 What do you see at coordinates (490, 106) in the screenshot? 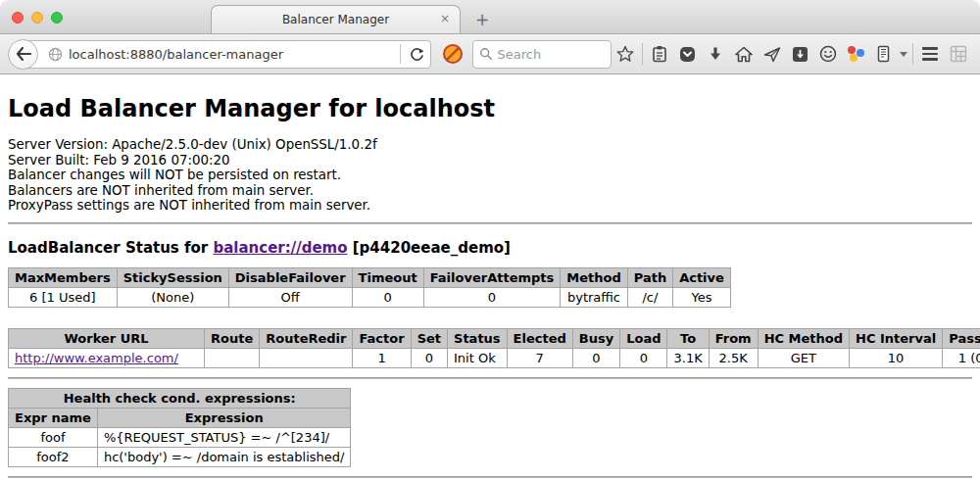
I see `page-title: Load Balancer Manager for localhost` at bounding box center [490, 106].